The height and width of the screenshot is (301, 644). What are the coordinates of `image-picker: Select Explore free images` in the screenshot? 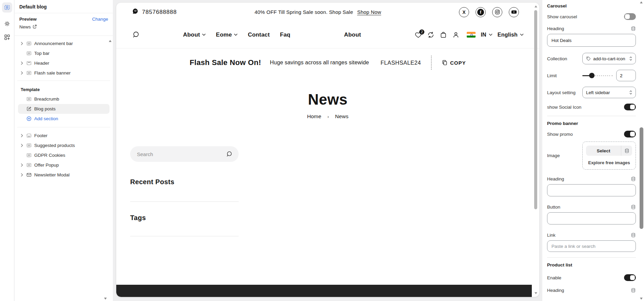 It's located at (609, 156).